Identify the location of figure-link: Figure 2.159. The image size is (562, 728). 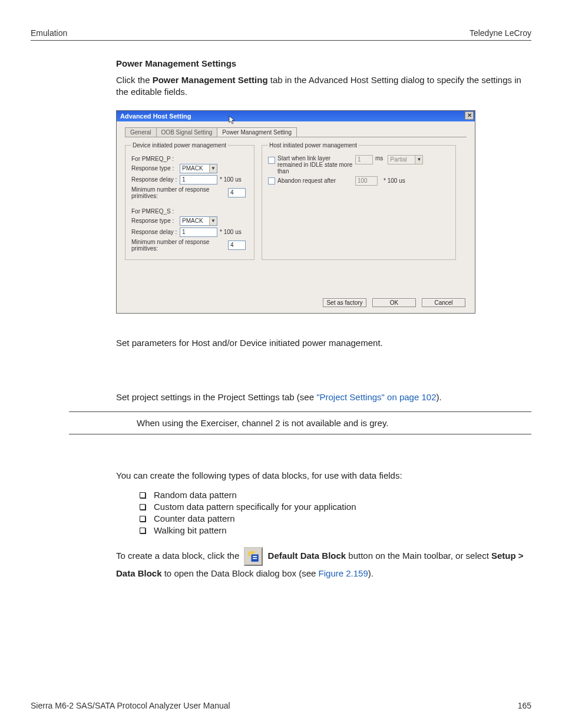
(343, 573).